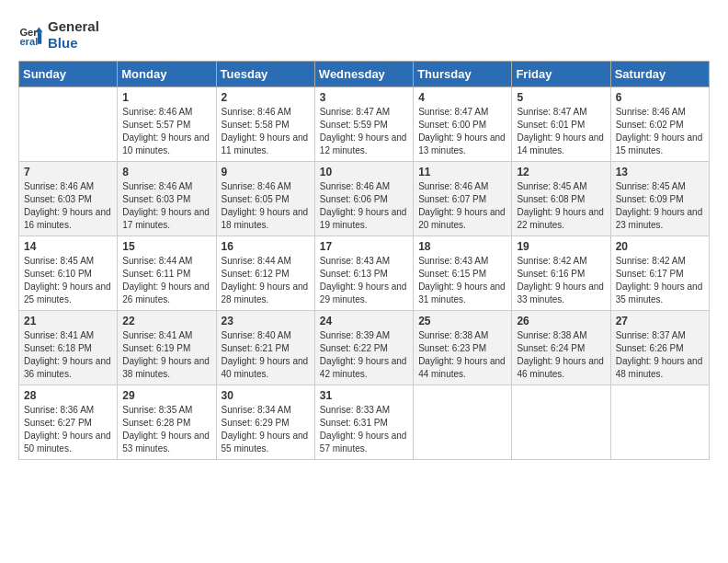 Image resolution: width=728 pixels, height=563 pixels. Describe the element at coordinates (452, 348) in the screenshot. I see `sunset-info: Sunset: 6:23 PM` at that location.